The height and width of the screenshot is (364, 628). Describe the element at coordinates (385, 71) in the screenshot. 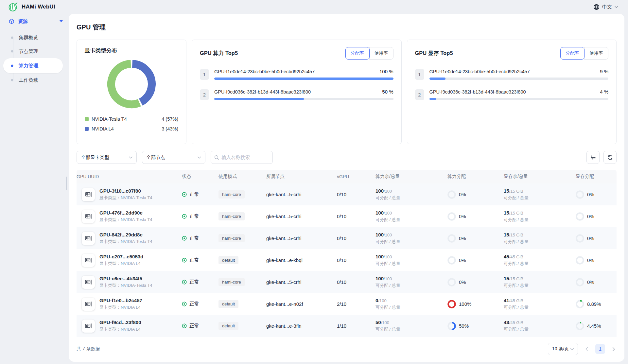

I see `percentage-value: 100 %` at that location.